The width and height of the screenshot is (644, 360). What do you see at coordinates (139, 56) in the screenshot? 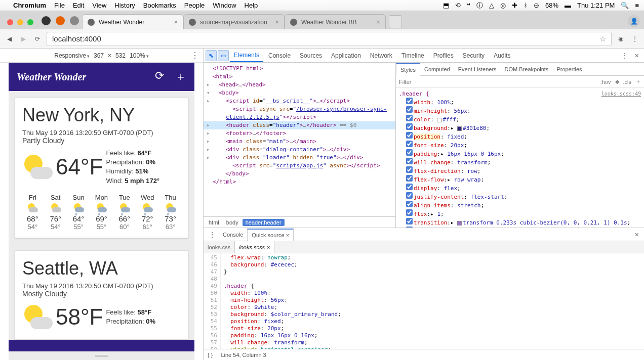
I see `device-zoom-select: 100%` at bounding box center [139, 56].